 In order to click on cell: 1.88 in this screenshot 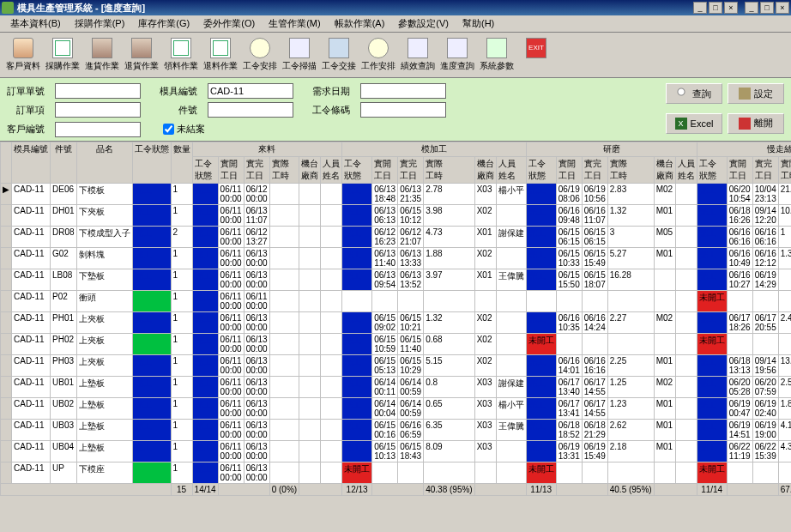, I will do `click(784, 408)`.